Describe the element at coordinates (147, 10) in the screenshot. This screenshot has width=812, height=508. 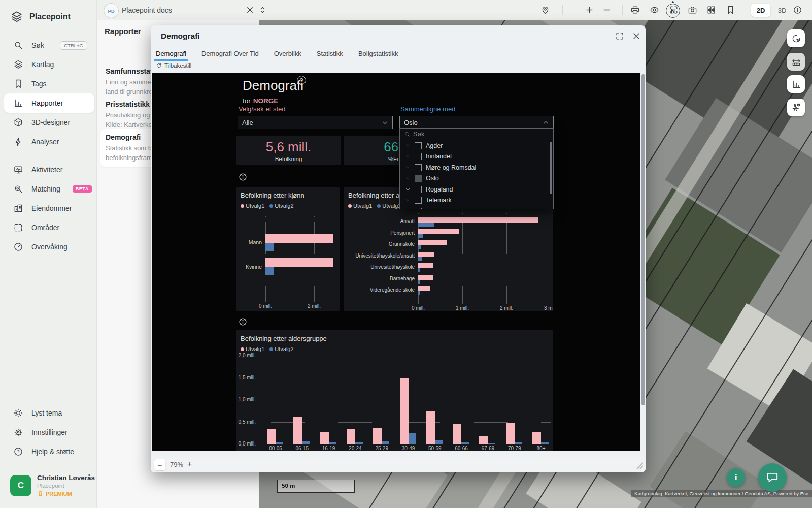
I see `doc-tab-title: Placepoint docs` at that location.